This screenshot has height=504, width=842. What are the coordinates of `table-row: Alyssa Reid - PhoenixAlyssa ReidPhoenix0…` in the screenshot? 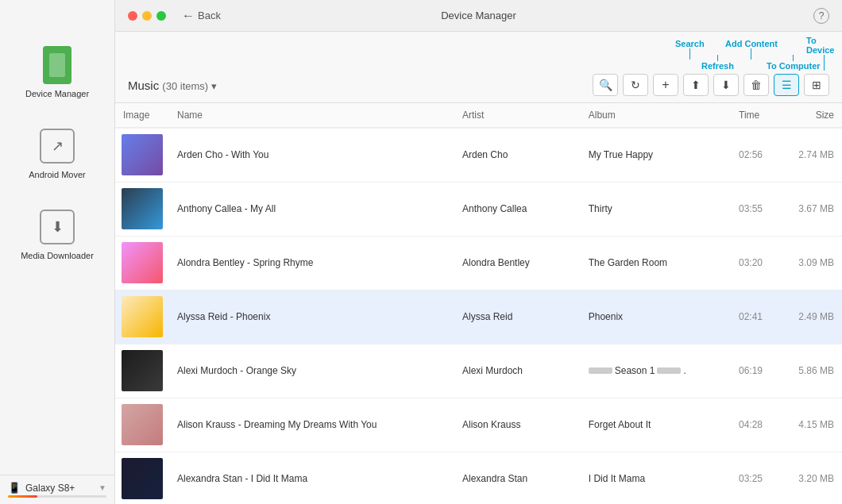 It's located at (478, 317).